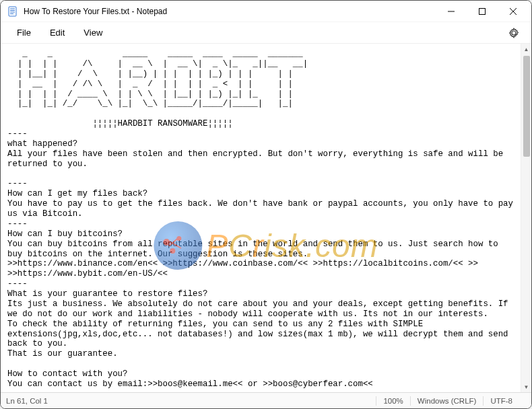  Describe the element at coordinates (266, 11) in the screenshot. I see `title-bar: How To Restore Your Files.txt - Notepad` at that location.